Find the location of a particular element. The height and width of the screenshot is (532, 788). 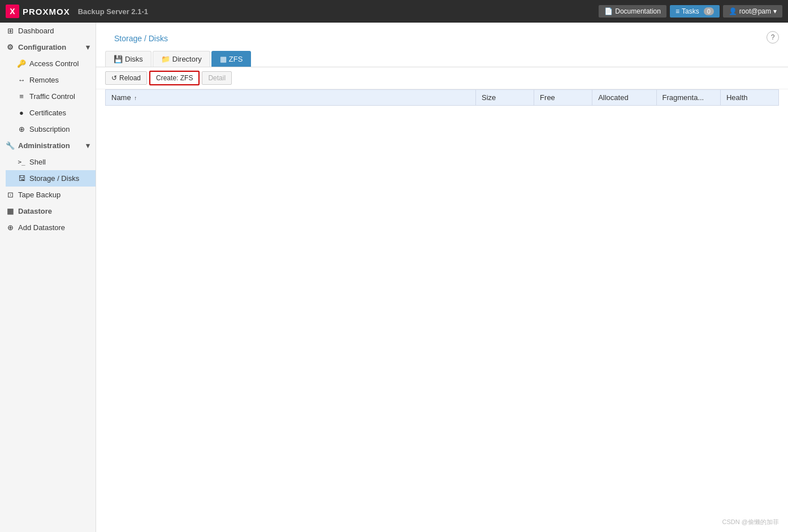

subscription-icon: ⊕ is located at coordinates (21, 129).